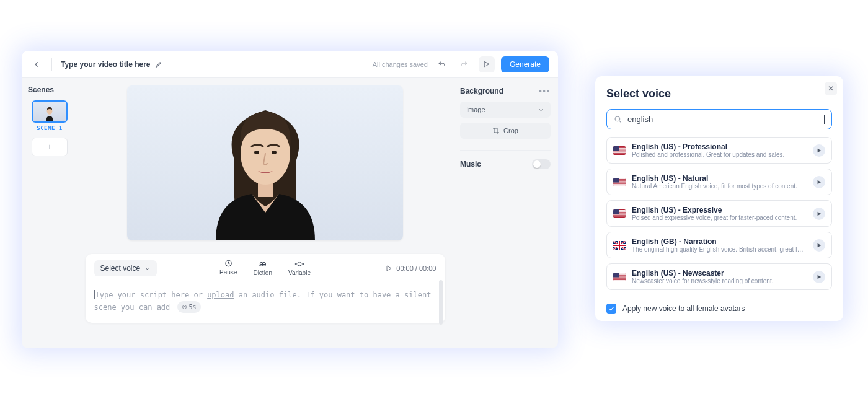 The height and width of the screenshot is (399, 868). Describe the element at coordinates (719, 94) in the screenshot. I see `modal-title: Select voice` at that location.